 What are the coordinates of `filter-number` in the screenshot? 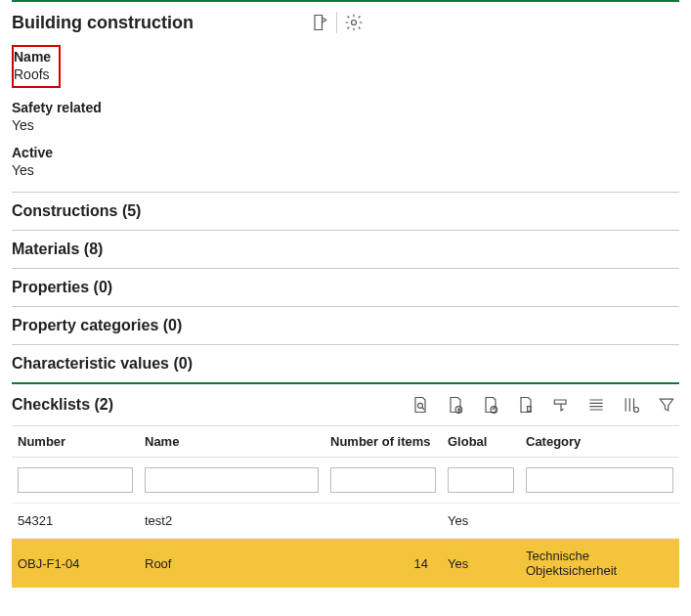 It's located at (75, 480).